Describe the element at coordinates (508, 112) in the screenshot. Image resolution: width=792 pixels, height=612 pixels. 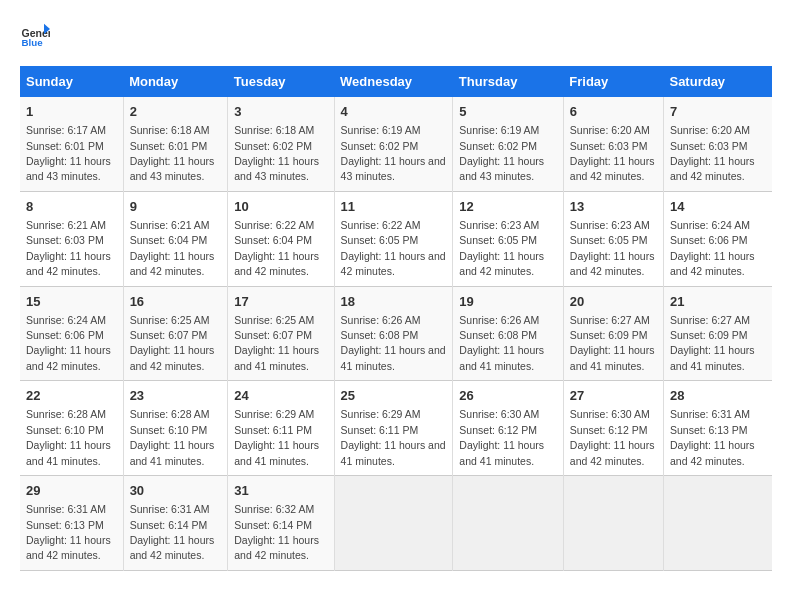
I see `day-number: 5` at that location.